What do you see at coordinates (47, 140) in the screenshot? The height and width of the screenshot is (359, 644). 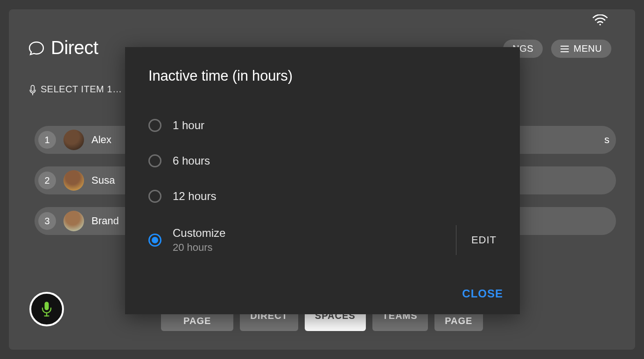 I see `item-number-badge: 1` at bounding box center [47, 140].